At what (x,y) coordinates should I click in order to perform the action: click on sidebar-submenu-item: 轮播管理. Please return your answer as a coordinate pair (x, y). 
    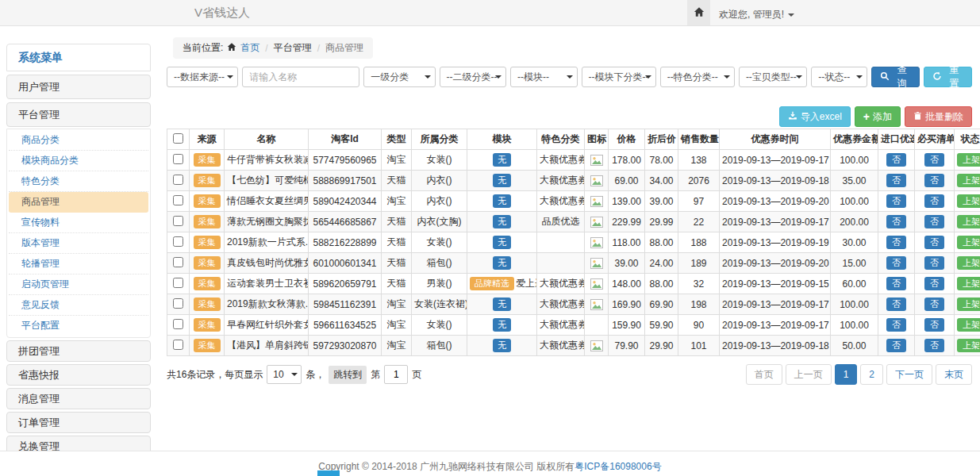
    Looking at the image, I should click on (79, 264).